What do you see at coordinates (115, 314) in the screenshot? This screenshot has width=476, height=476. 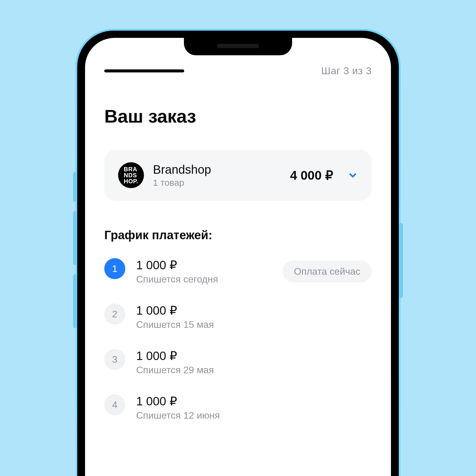 I see `schedule-step-number: 2` at bounding box center [115, 314].